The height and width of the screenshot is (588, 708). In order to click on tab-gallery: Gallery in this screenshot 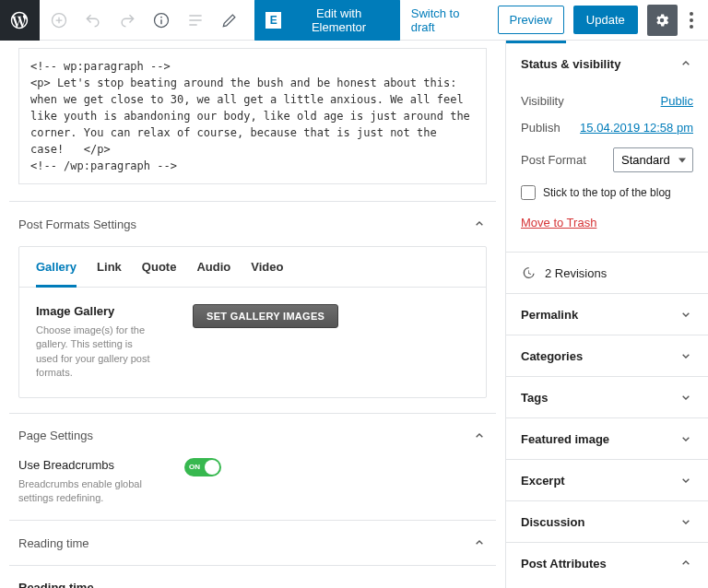, I will do `click(56, 274)`.